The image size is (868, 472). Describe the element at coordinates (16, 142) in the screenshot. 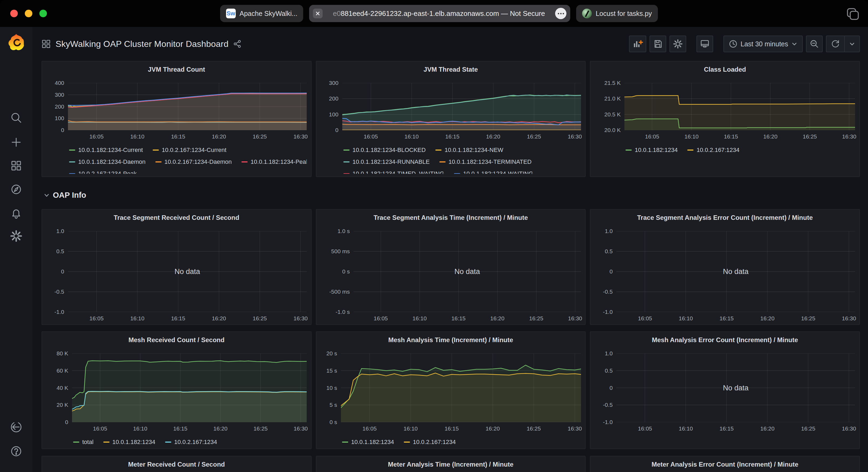

I see `create-plus-icon` at that location.